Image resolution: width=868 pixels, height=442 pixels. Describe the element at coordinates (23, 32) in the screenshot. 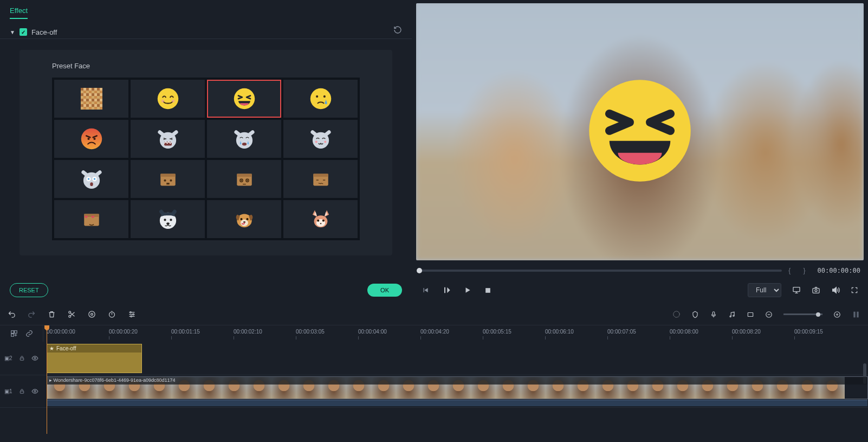

I see `faceoff-checkbox: ✓` at that location.